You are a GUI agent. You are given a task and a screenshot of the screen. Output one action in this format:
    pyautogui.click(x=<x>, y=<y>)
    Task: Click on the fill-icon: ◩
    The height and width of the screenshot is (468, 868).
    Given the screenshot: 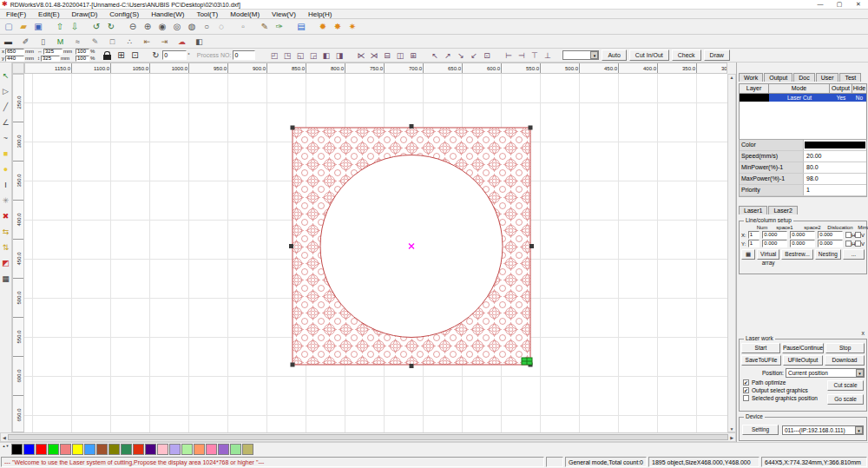 What is the action you would take?
    pyautogui.click(x=5, y=262)
    